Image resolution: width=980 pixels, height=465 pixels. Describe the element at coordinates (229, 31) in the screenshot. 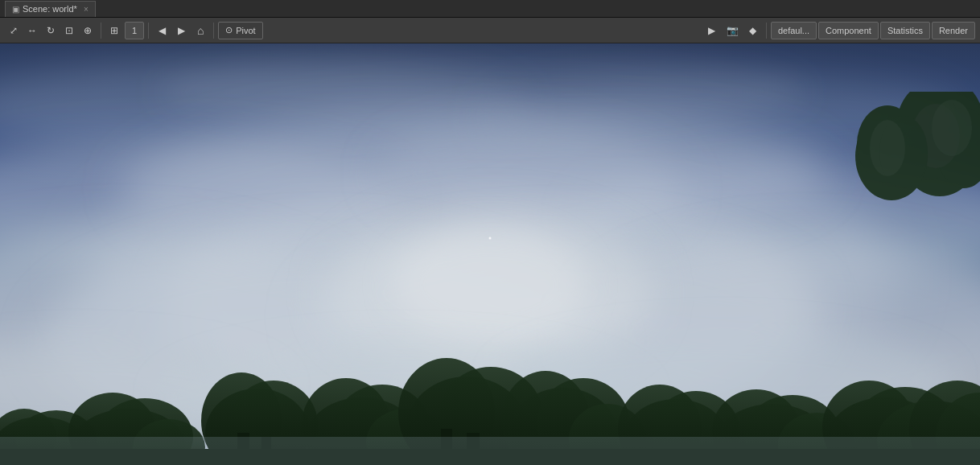

I see `pivot-icon: ⊙` at that location.